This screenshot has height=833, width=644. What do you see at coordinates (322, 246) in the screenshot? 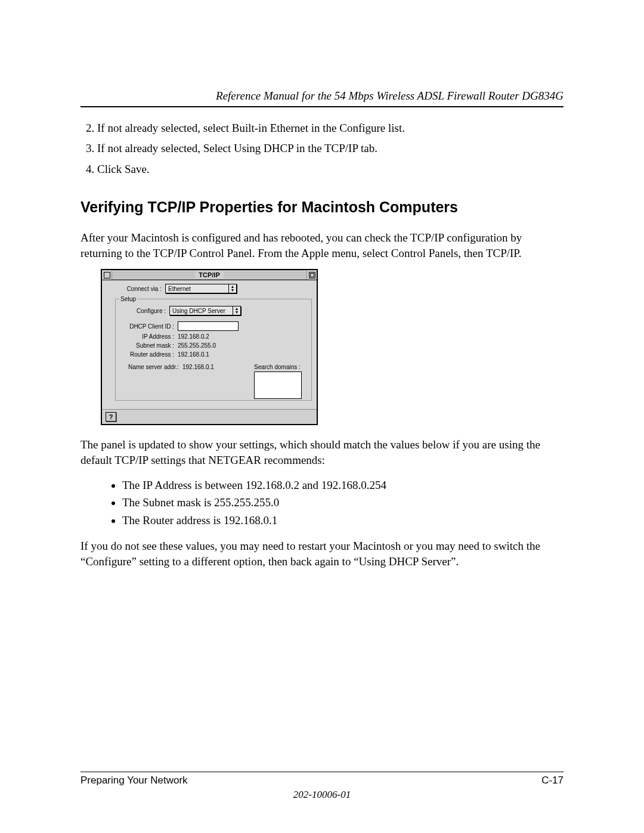
I see `intro-paragraph: After your Macintosh is configured and h…` at bounding box center [322, 246].